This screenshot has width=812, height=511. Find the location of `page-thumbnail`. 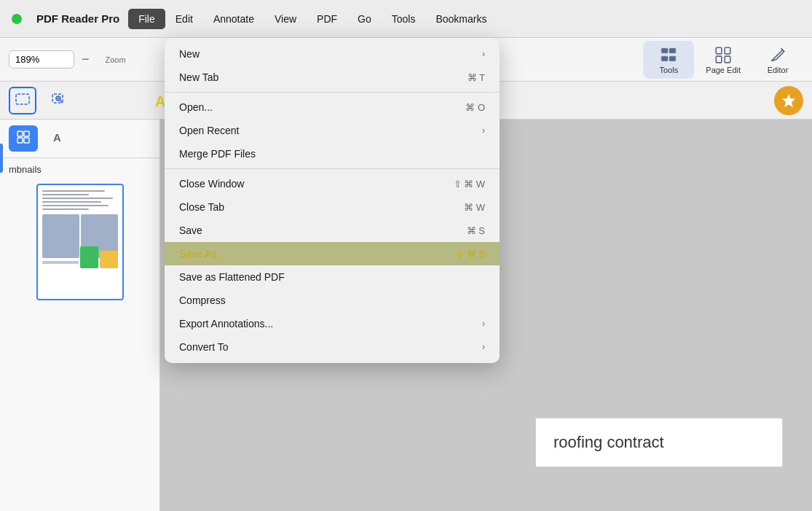

page-thumbnail is located at coordinates (80, 242).